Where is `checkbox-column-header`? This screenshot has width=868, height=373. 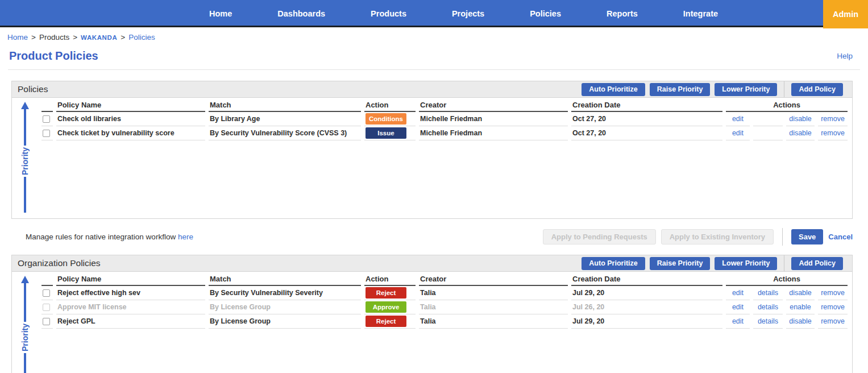
checkbox-column-header is located at coordinates (47, 105).